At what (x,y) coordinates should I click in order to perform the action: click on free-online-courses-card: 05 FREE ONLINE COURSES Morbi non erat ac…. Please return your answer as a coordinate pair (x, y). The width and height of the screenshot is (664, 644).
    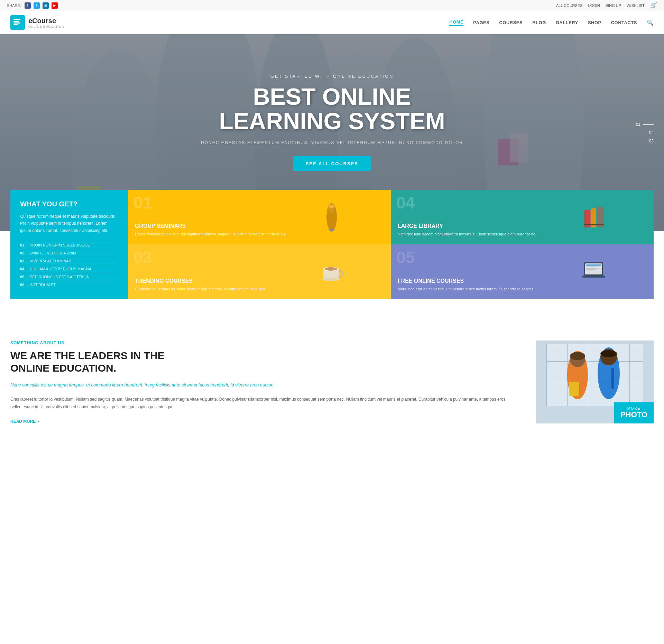
    Looking at the image, I should click on (522, 272).